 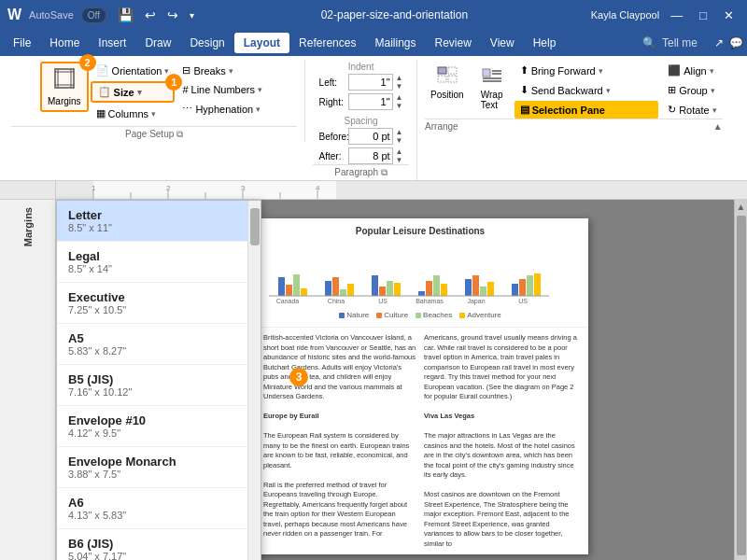 What do you see at coordinates (703, 15) in the screenshot?
I see `maximize-button: □` at bounding box center [703, 15].